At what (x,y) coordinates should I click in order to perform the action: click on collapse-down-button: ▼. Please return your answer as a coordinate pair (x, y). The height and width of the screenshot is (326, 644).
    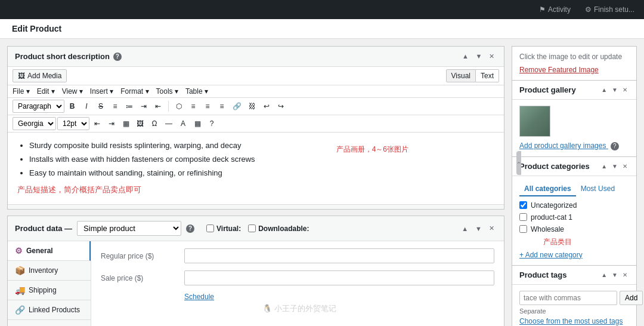
    Looking at the image, I should click on (478, 56).